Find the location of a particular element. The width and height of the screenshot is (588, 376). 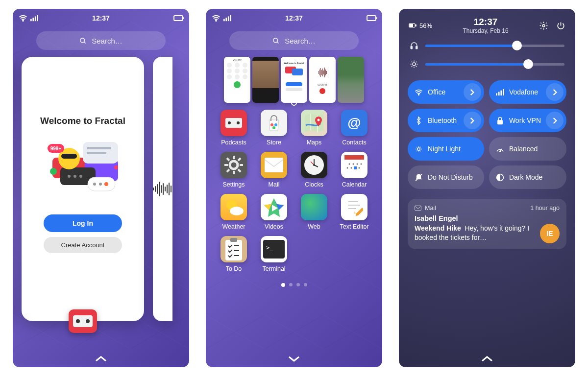

app-web: Web is located at coordinates (314, 212).